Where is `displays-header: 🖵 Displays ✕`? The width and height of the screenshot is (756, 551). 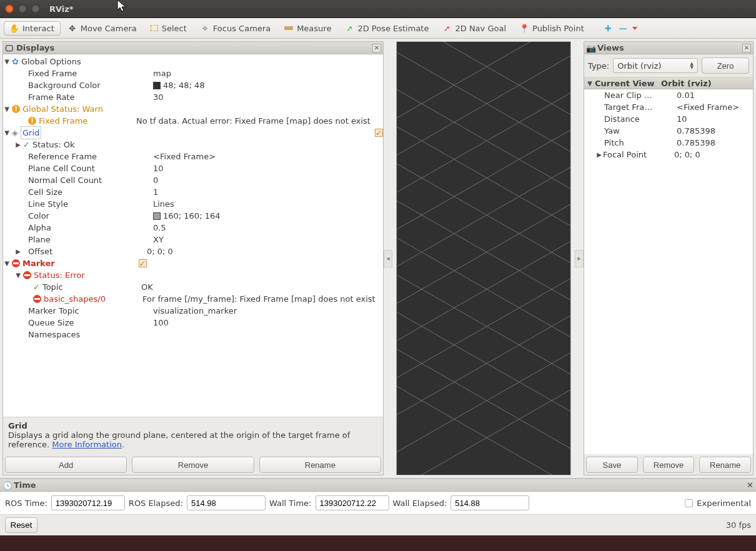
displays-header: 🖵 Displays ✕ is located at coordinates (193, 48).